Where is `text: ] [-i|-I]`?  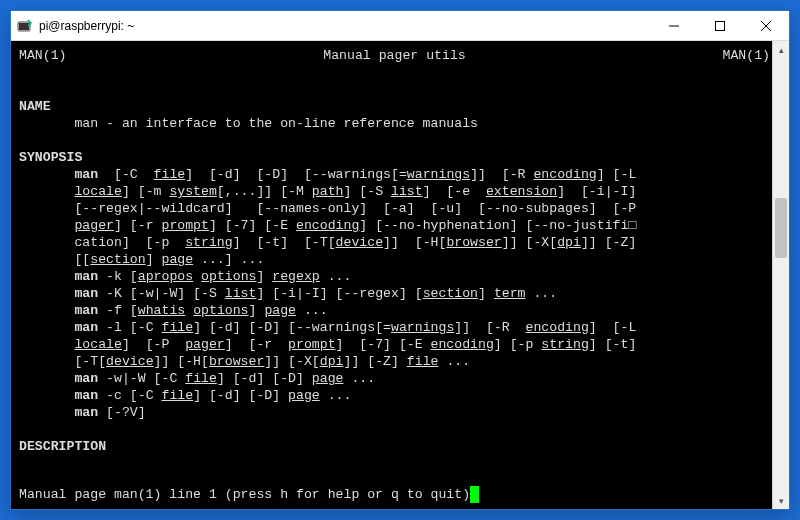
text: ] [-i|-I] is located at coordinates (596, 192).